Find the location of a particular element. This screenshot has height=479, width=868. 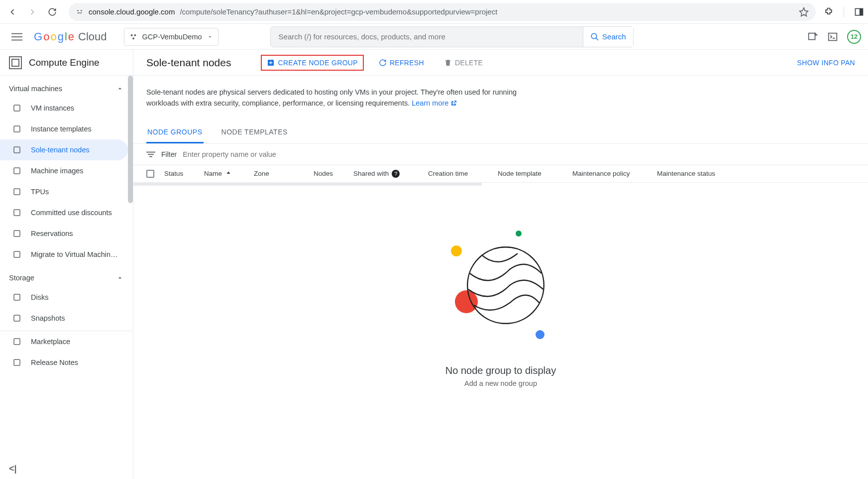

sidebar-item-vm-6: Reservations is located at coordinates (67, 234).